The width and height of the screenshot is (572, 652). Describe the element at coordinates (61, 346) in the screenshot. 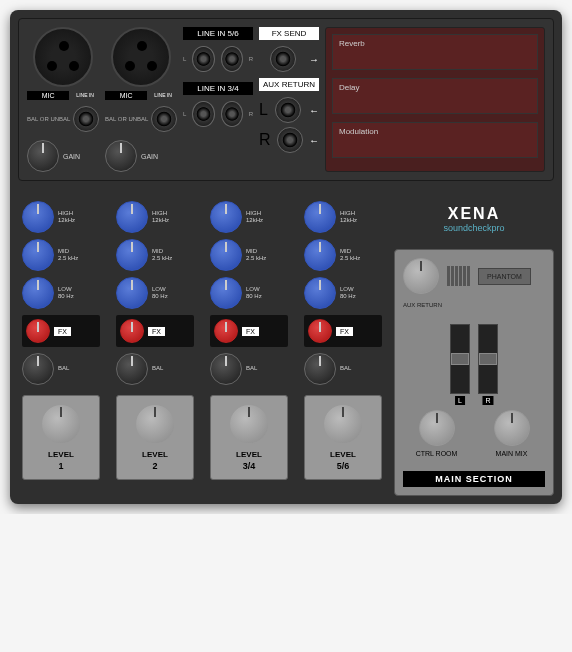

I see `channel-strip-1: HIGH12kHz MID2.5 kHz LOW80 Hz FX BAL LEV…` at that location.